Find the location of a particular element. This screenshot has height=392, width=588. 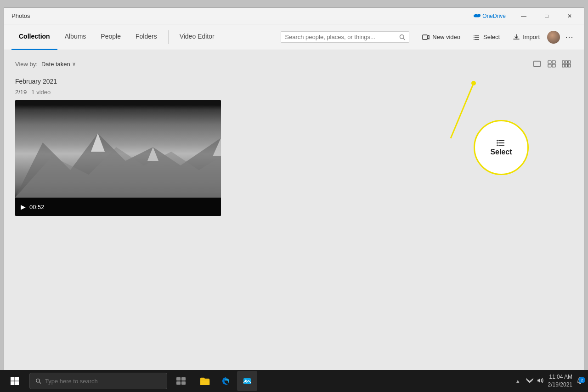

task-view-icon is located at coordinates (181, 381).